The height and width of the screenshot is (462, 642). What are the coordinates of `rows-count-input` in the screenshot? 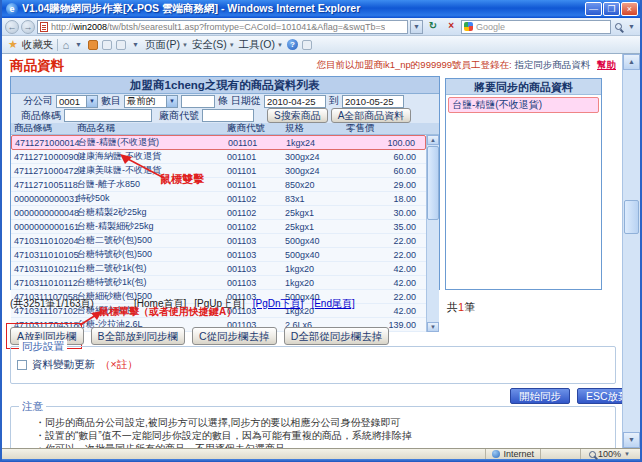 It's located at (198, 102).